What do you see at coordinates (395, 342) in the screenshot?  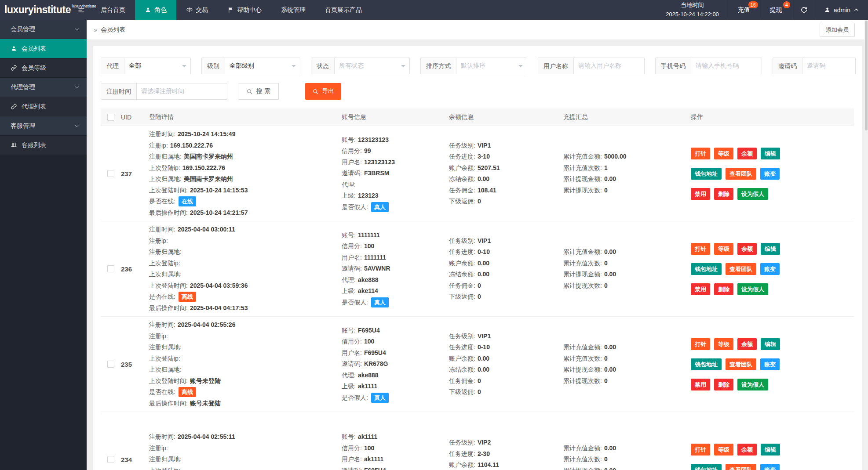 I see `info-line: 信用分:100` at bounding box center [395, 342].